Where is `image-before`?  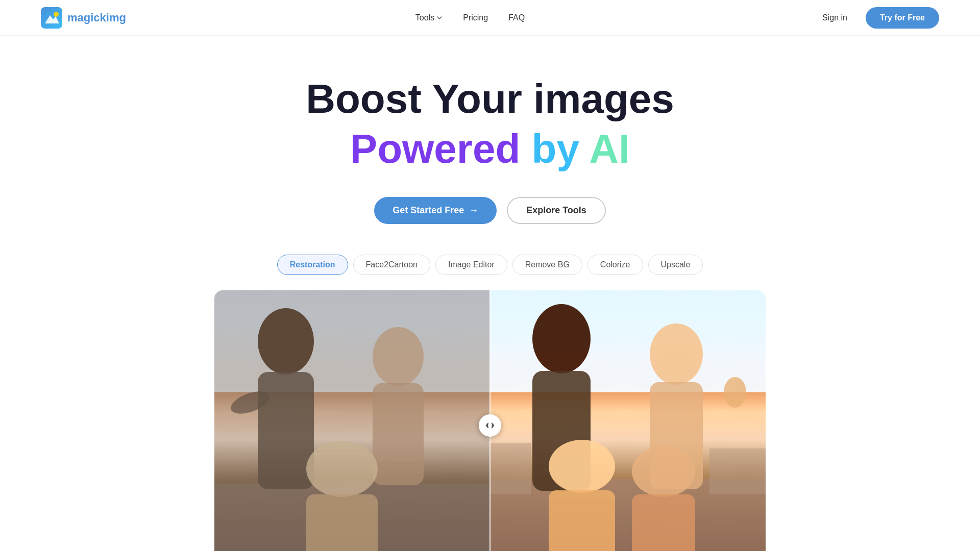 image-before is located at coordinates (352, 420).